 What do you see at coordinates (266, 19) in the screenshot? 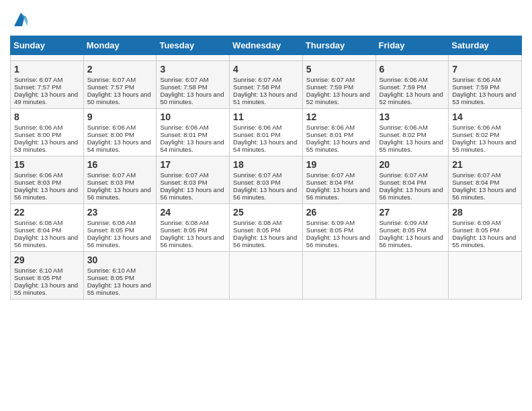
I see `page-header` at bounding box center [266, 19].